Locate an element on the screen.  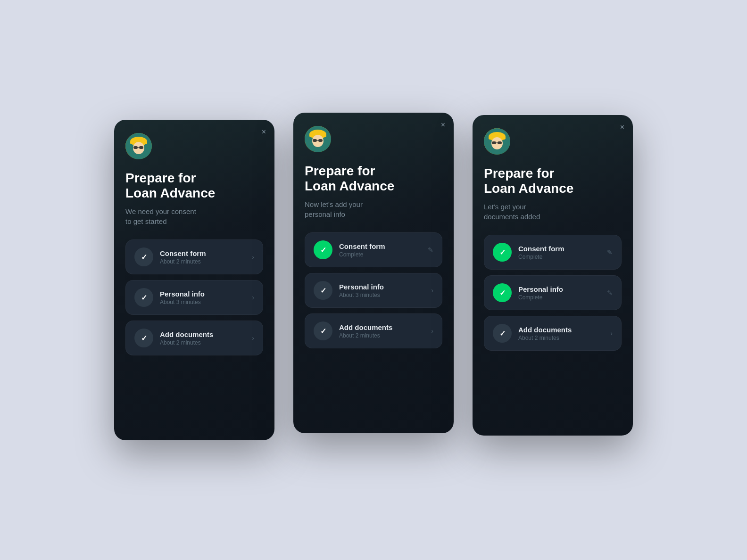
card-1: × Prepare forLoan Advance We need your c… is located at coordinates (194, 280).